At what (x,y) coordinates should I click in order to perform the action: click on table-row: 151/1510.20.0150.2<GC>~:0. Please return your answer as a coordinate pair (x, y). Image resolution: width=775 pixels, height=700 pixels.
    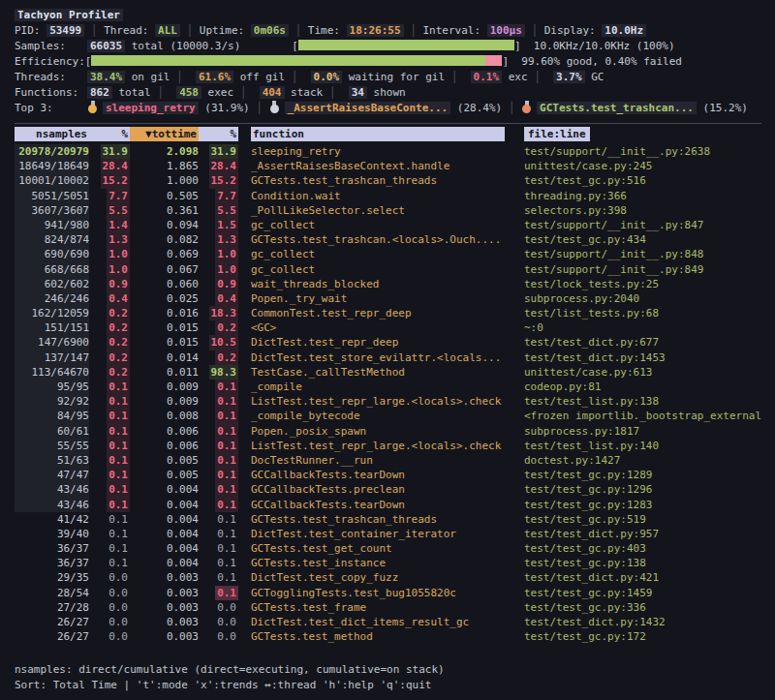
    Looking at the image, I should click on (388, 327).